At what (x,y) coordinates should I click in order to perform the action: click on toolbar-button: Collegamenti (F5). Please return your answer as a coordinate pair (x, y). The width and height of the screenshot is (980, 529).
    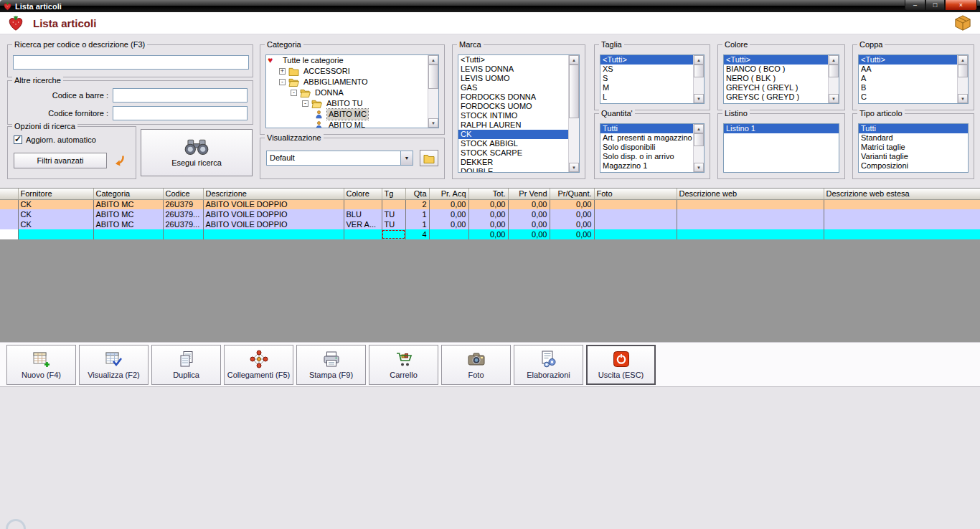
    Looking at the image, I should click on (258, 365).